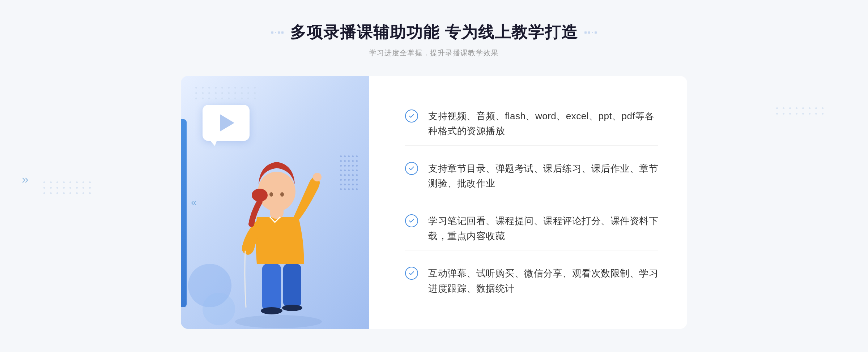 The width and height of the screenshot is (868, 352). Describe the element at coordinates (591, 33) in the screenshot. I see `right-decoration` at that location.